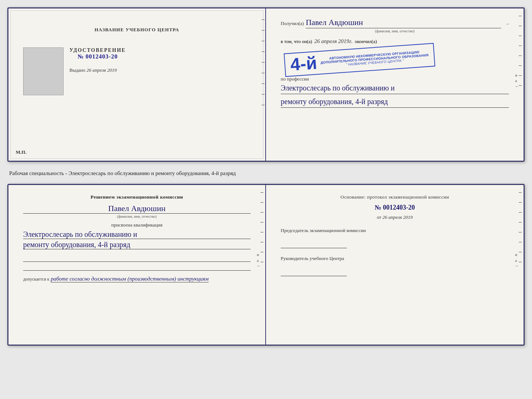  I want to click on prisvoena-label: присвоена квалификация, so click(137, 225).